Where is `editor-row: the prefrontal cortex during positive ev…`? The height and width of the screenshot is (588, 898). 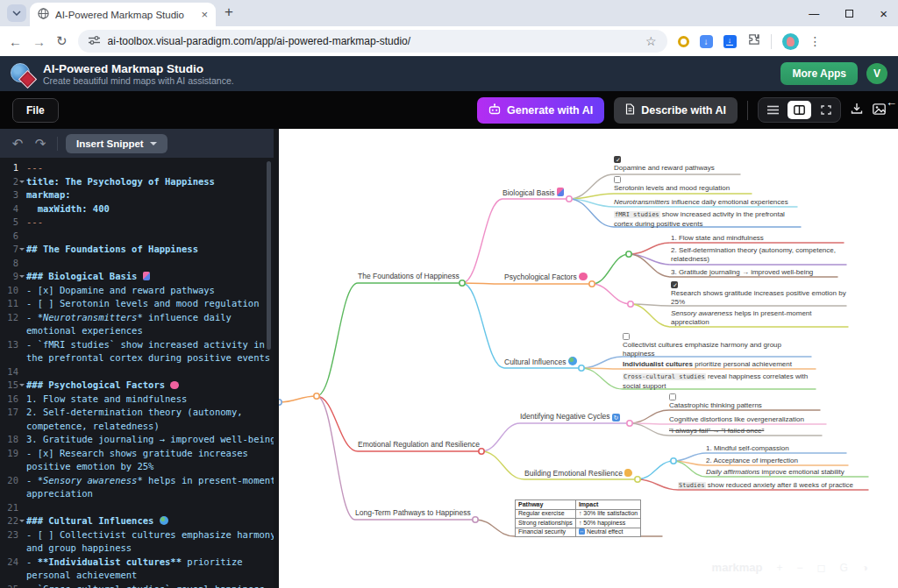
editor-row: the prefrontal cortex during positive ev… is located at coordinates (137, 358).